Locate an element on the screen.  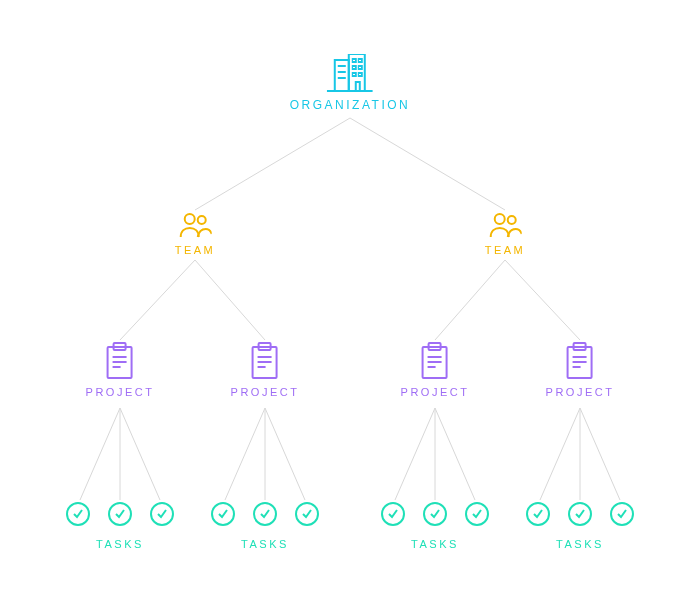
project-node-2: PROJECT is located at coordinates (266, 370).